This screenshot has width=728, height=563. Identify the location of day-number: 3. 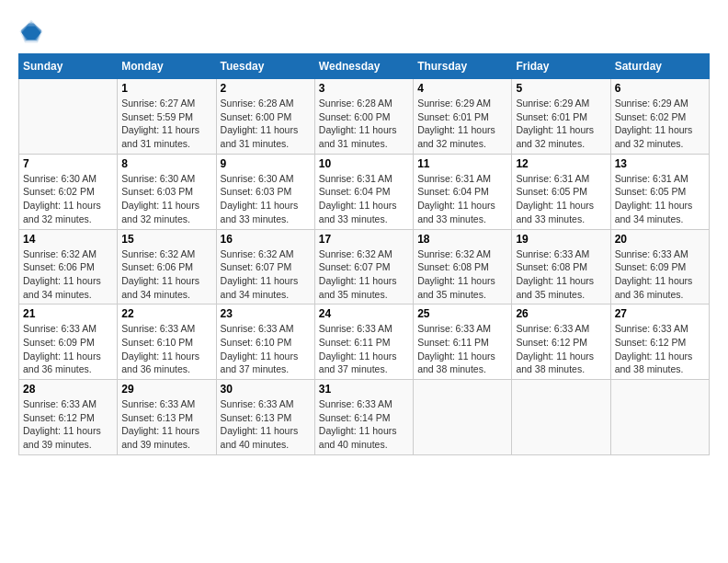
(364, 88).